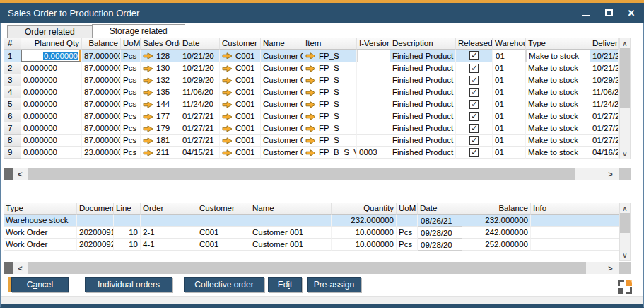 The image size is (644, 308). I want to click on scrollbar-track, so click(590, 174).